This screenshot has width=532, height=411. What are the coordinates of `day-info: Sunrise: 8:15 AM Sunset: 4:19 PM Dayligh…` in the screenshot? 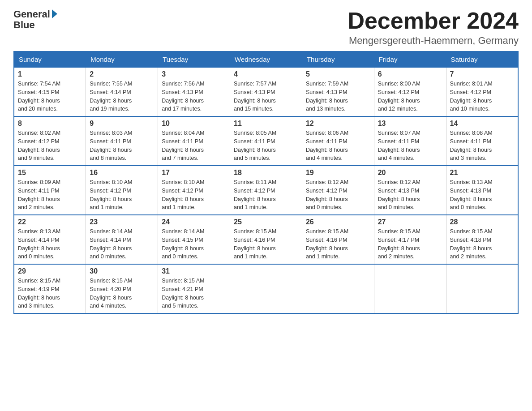 It's located at (50, 294).